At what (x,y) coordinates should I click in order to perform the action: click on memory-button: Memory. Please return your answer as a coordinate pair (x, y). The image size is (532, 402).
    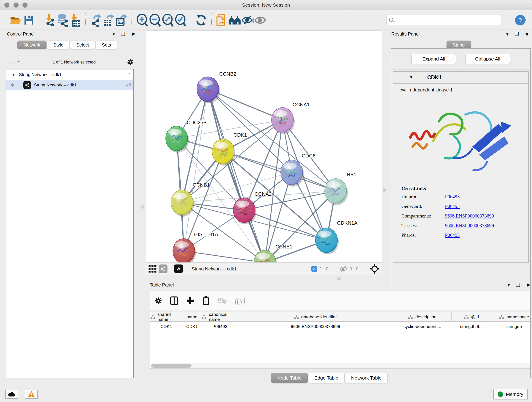
    Looking at the image, I should click on (510, 394).